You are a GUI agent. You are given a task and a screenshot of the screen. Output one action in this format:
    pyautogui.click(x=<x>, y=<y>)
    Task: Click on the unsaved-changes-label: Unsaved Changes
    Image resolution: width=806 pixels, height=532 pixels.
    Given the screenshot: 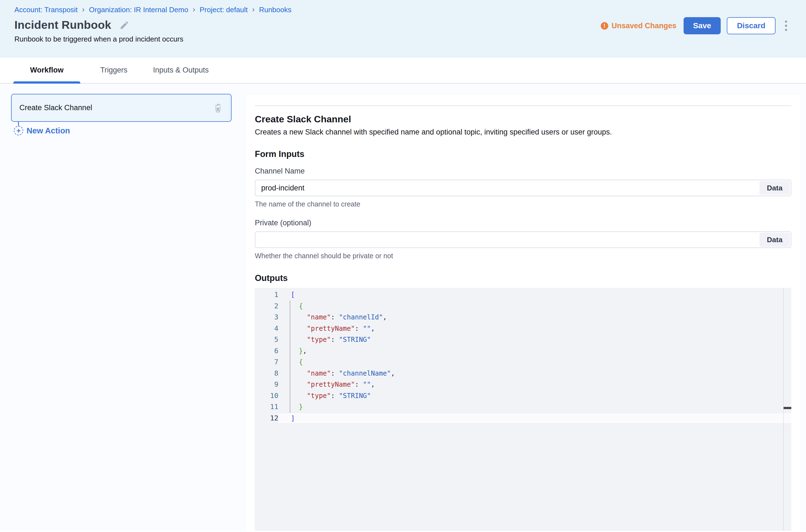 What is the action you would take?
    pyautogui.click(x=644, y=26)
    